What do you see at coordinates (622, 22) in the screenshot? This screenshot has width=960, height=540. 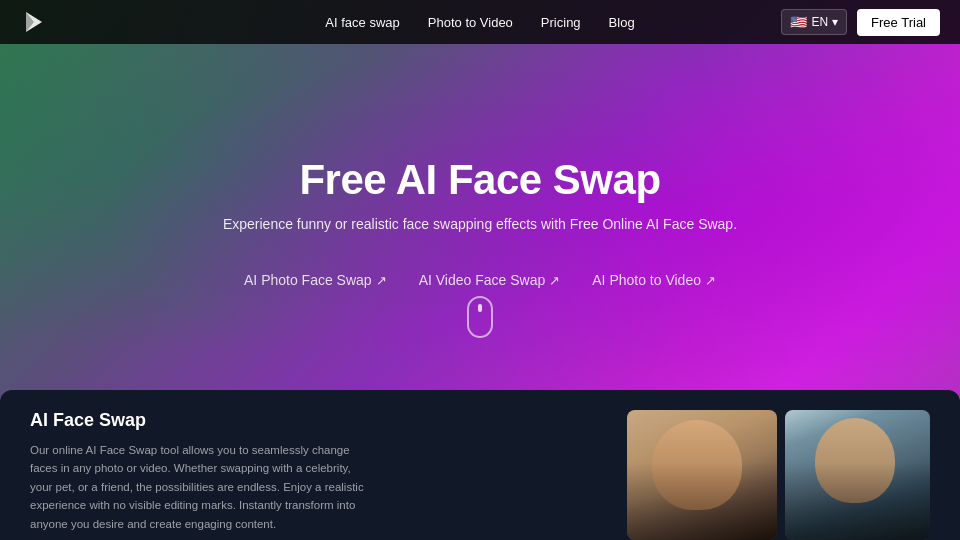 I see `nav-blog: Blog` at bounding box center [622, 22].